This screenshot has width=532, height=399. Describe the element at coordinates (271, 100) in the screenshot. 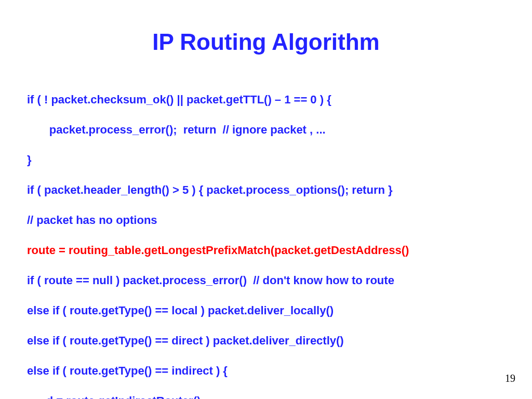

I see `code-line: if ( ! packet.checksum_ok() || packet.ge…` at that location.